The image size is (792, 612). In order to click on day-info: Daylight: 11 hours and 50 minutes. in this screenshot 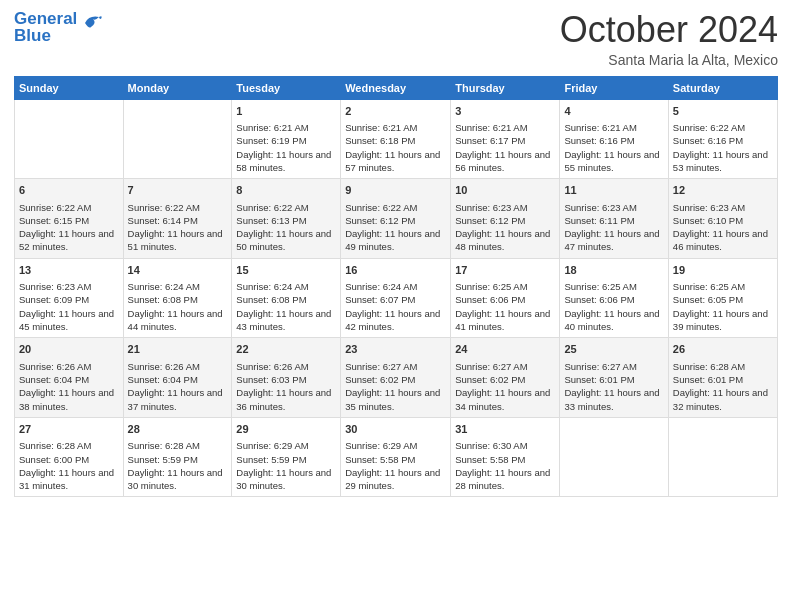, I will do `click(286, 240)`.